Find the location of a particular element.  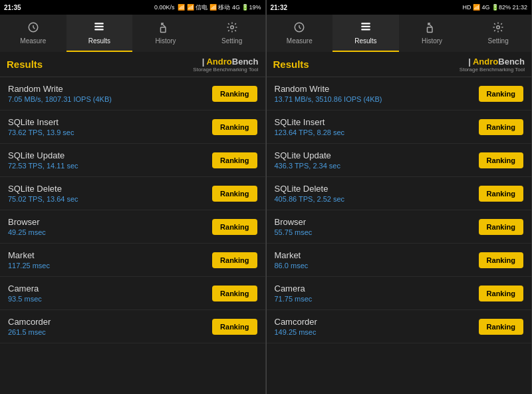

bench-item: Random Write 13.71 MB/s, 3510.86 IOPS (4… is located at coordinates (399, 94).